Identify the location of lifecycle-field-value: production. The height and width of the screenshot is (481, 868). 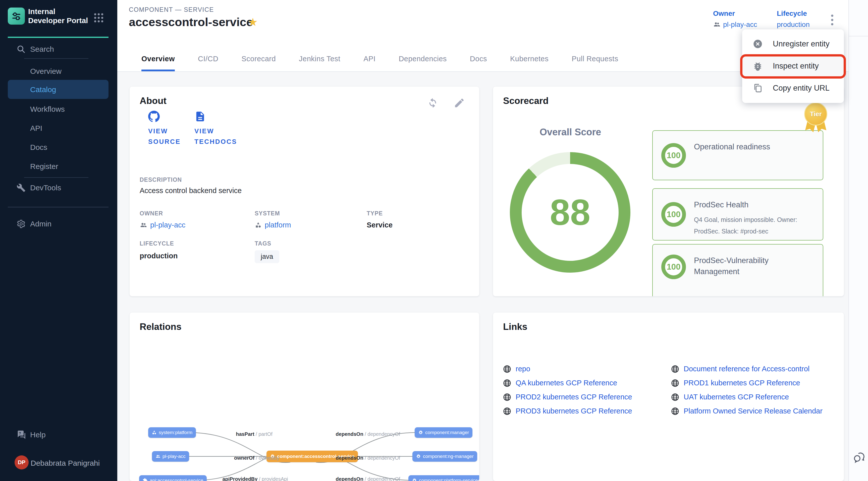
(158, 256).